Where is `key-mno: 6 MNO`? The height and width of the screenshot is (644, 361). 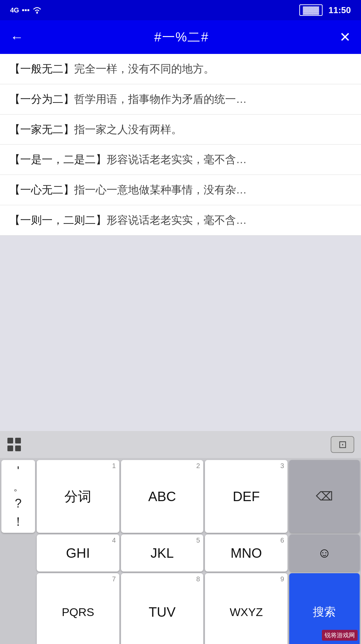
key-mno: 6 MNO is located at coordinates (246, 553).